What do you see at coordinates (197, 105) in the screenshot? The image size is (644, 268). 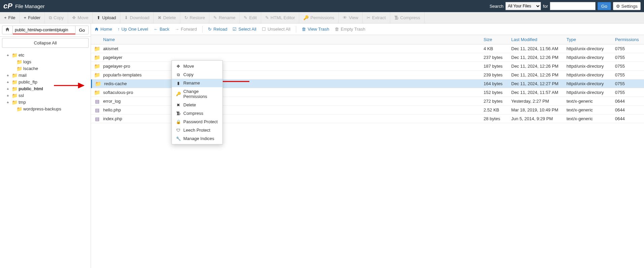 I see `context-delete: ✖Delete` at bounding box center [197, 105].